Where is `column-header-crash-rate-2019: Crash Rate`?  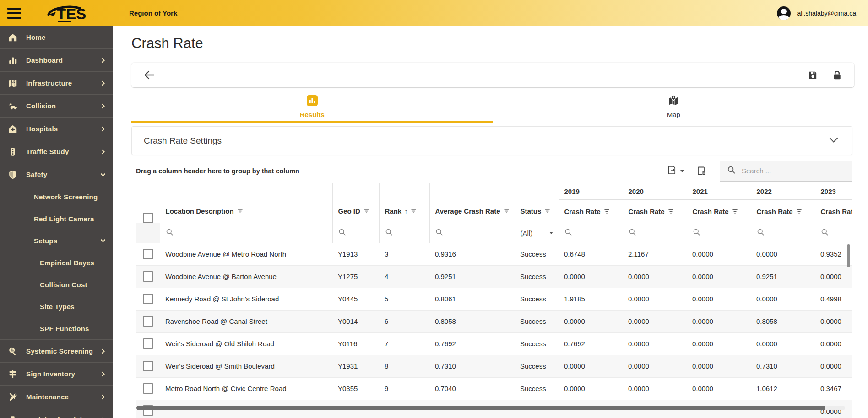 column-header-crash-rate-2019: Crash Rate is located at coordinates (591, 211).